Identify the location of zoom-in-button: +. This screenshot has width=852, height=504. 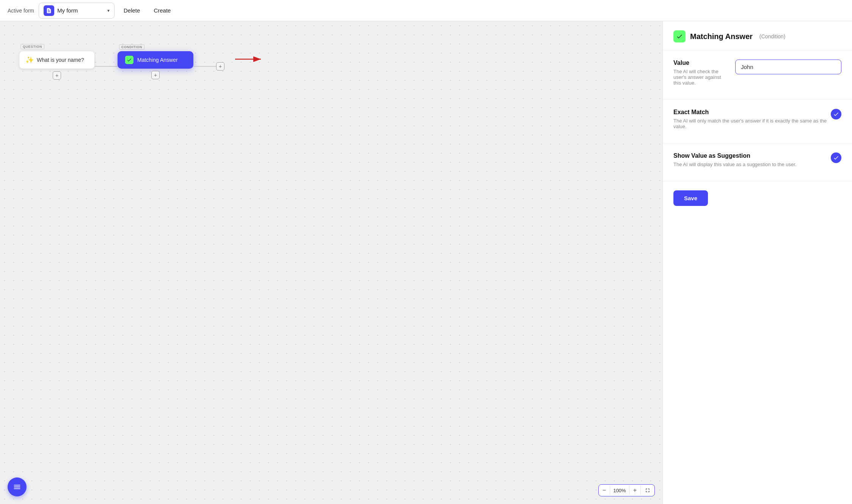
(635, 490).